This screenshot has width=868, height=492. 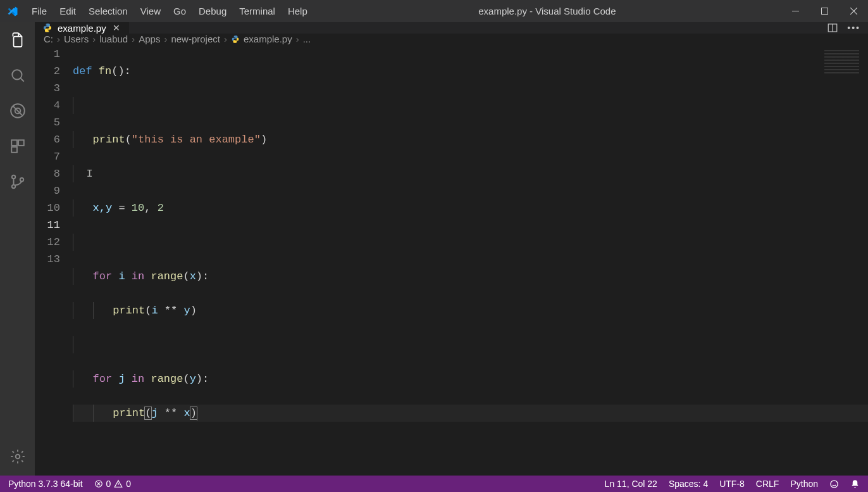 I want to click on tab-close-icon: ✕, so click(x=116, y=28).